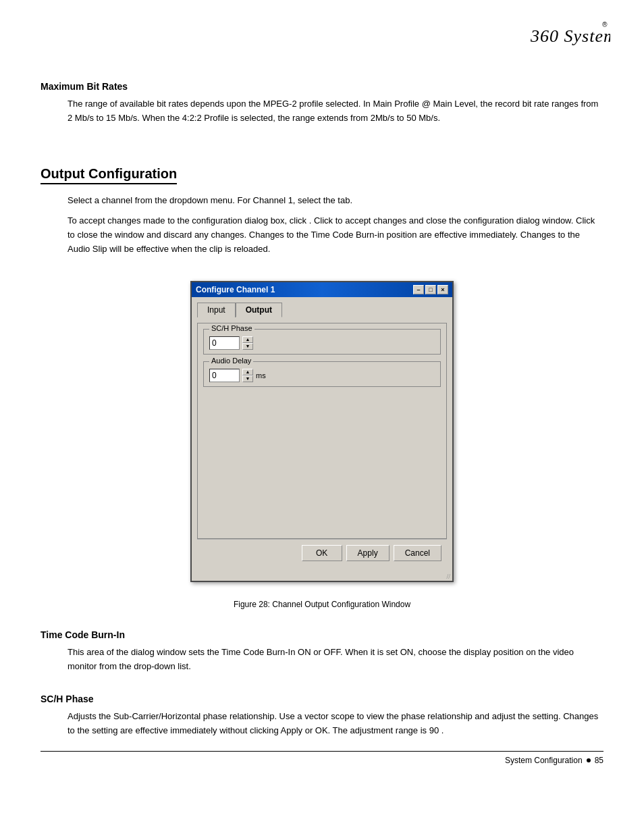 Image resolution: width=644 pixels, height=834 pixels. Describe the element at coordinates (570, 35) in the screenshot. I see `logo-svg: 360 Systems ®` at that location.